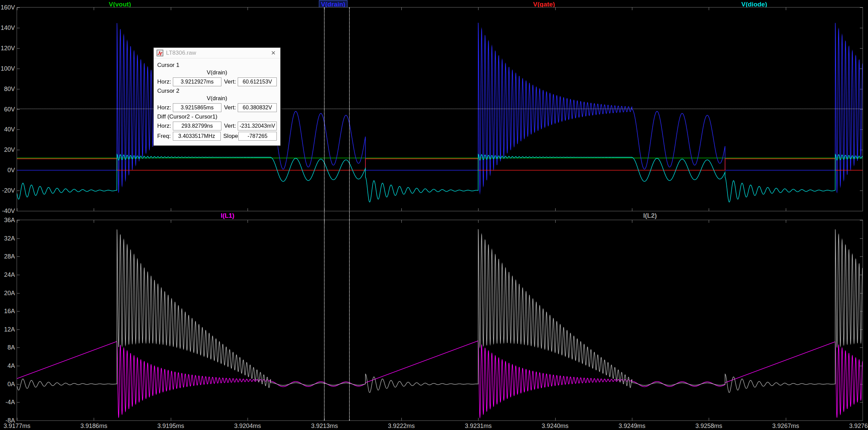  What do you see at coordinates (478, 426) in the screenshot?
I see `x-axis-label: 3.9231ms` at bounding box center [478, 426].